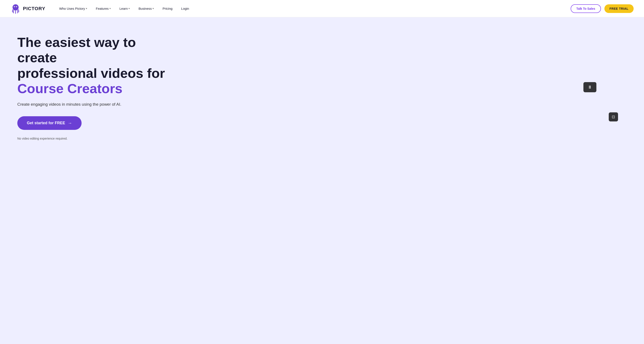 This screenshot has width=644, height=344. I want to click on nav-item-features: Features ▾, so click(104, 8).